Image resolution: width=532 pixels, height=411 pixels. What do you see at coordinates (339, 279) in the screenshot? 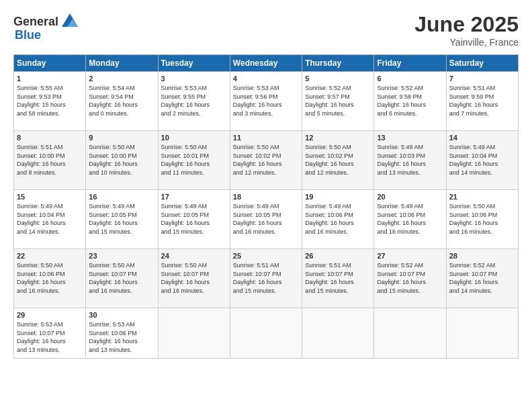
I see `day-26: 26 Sunrise: 5:51 AMSunset: 10:07 PMDayli…` at bounding box center [339, 279].